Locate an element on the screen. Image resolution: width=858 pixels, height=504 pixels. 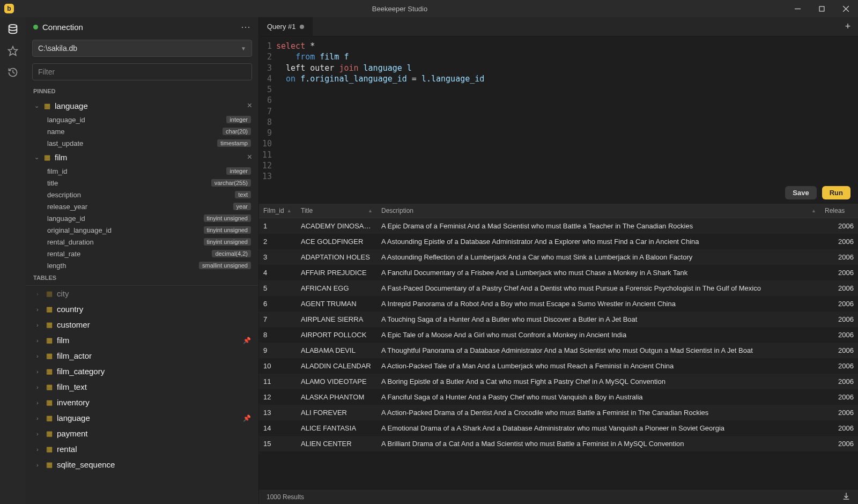
table-item-inventory: ›▦inventory is located at coordinates (142, 402).